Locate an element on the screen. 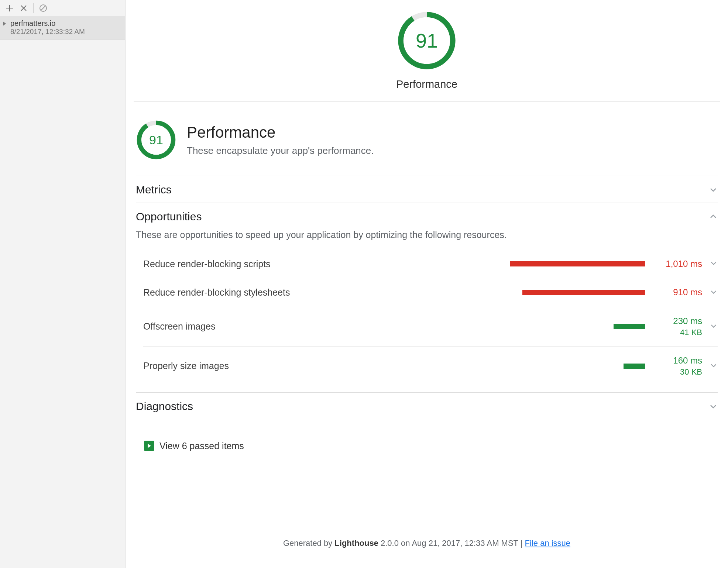 The image size is (728, 568). close-button is located at coordinates (24, 8).